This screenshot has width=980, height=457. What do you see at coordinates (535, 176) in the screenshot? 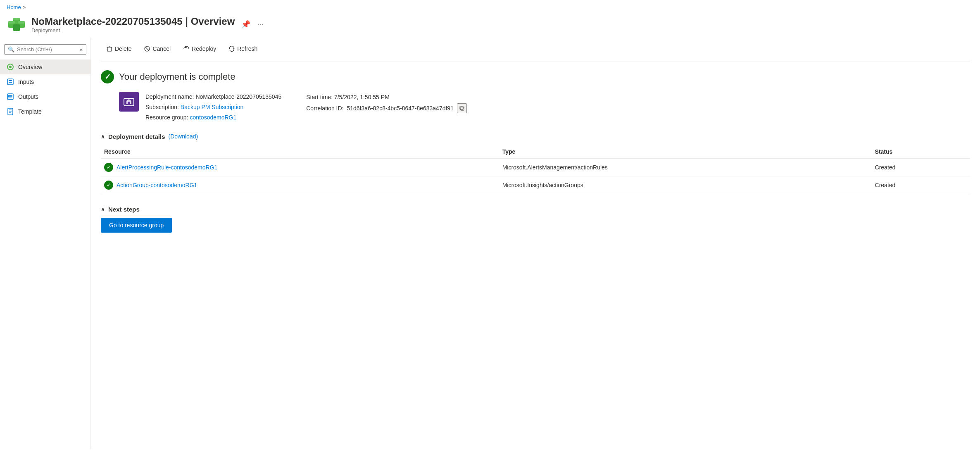
I see `table-body: ✓ AlertProcessingRule-contosodemoRG1 Mic…` at bounding box center [535, 176].